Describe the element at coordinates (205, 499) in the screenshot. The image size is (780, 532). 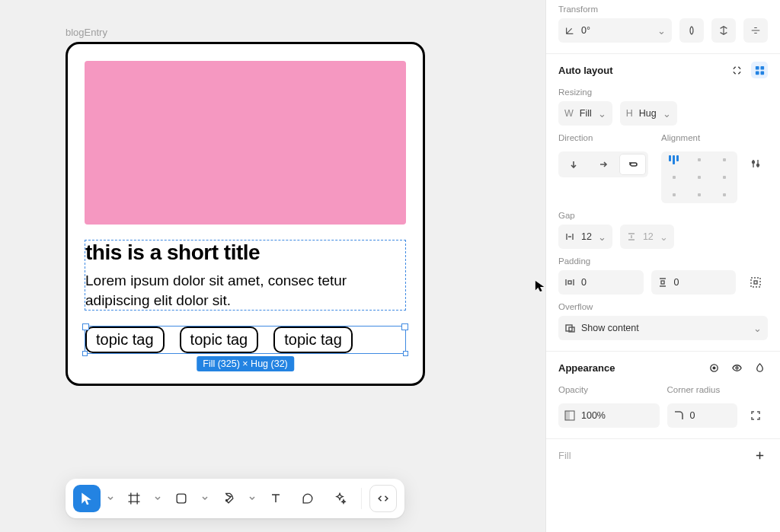
I see `shape-tool-caret` at that location.